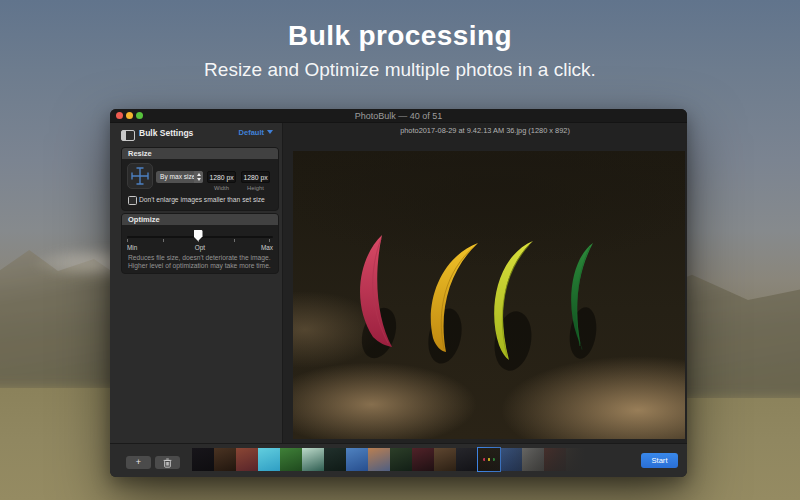 The image size is (800, 500). I want to click on width-input: 1280 px, so click(222, 177).